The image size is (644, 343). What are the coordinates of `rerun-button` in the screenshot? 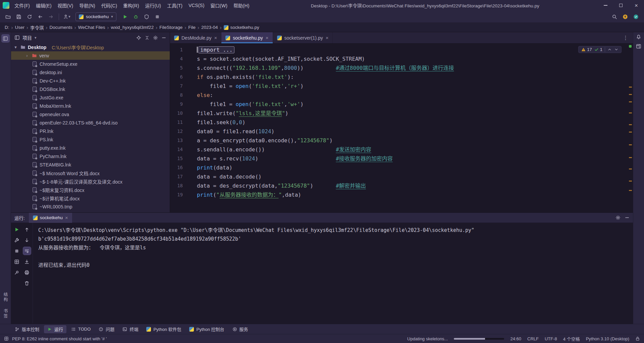 It's located at (17, 230).